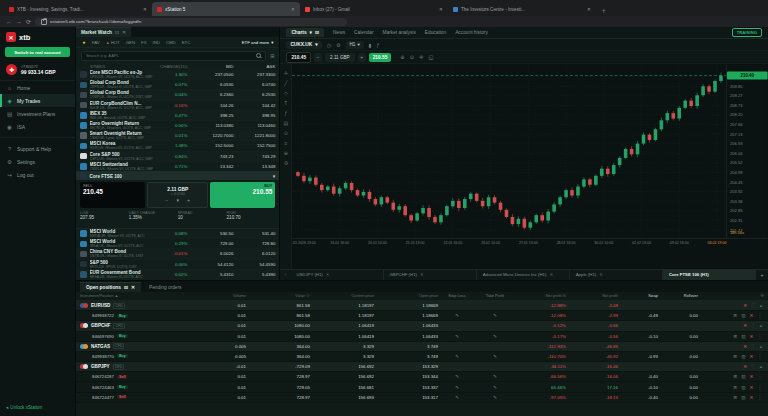  What do you see at coordinates (406, 296) in the screenshot?
I see `column-header-open-price: Open price` at bounding box center [406, 296].